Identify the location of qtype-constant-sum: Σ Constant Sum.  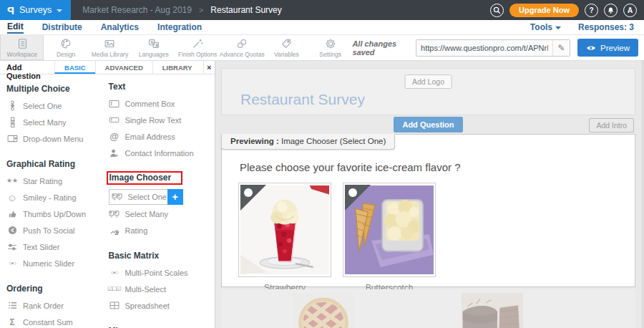
(56, 321).